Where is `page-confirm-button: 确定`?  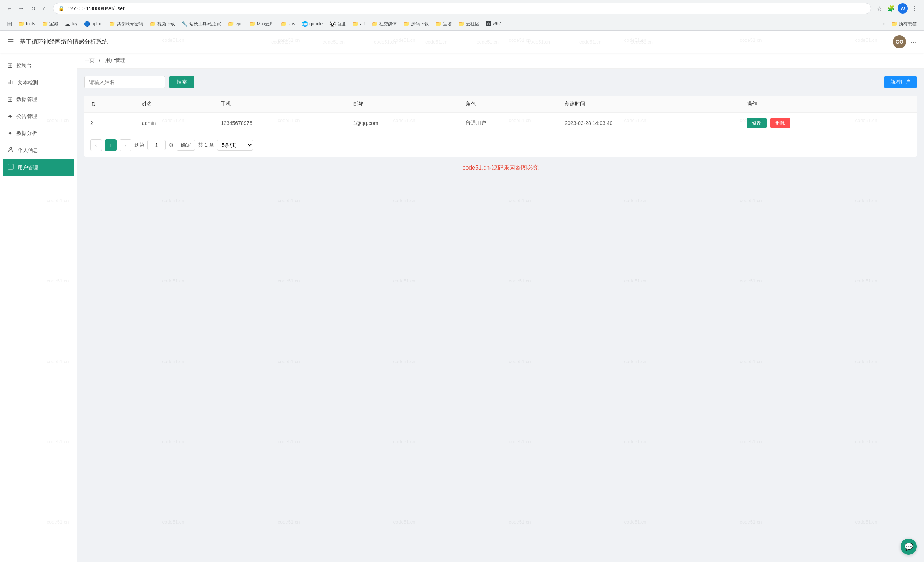
page-confirm-button: 确定 is located at coordinates (186, 145).